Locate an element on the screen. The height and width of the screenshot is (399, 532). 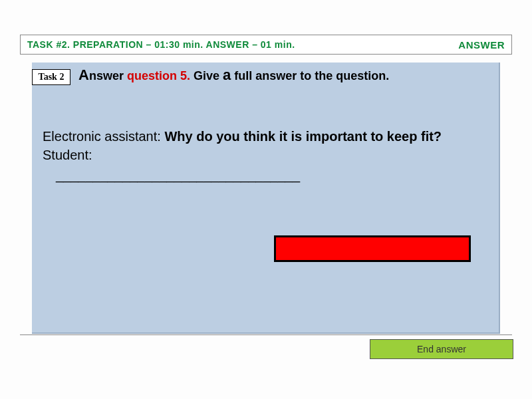
divider is located at coordinates (266, 335).